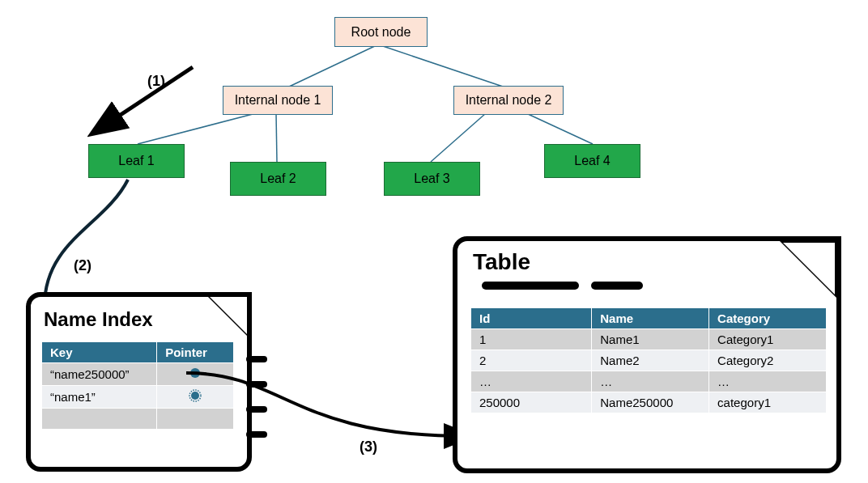  Describe the element at coordinates (138, 419) in the screenshot. I see `index-row` at that location.